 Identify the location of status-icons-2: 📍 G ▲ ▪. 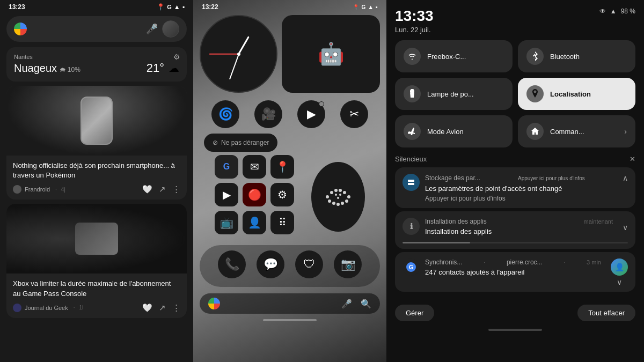
(365, 7).